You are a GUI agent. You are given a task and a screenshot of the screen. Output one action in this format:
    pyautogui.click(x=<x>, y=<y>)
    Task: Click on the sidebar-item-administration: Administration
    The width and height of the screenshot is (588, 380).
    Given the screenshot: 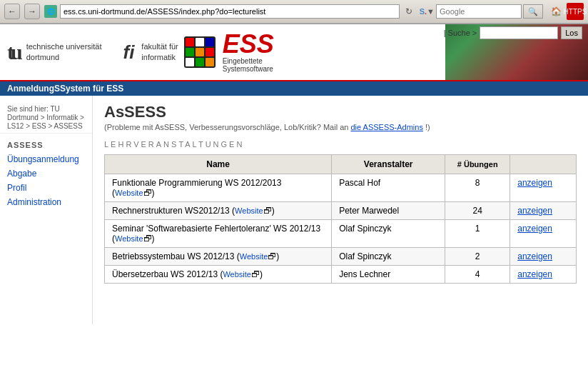 What is the action you would take?
    pyautogui.click(x=46, y=202)
    